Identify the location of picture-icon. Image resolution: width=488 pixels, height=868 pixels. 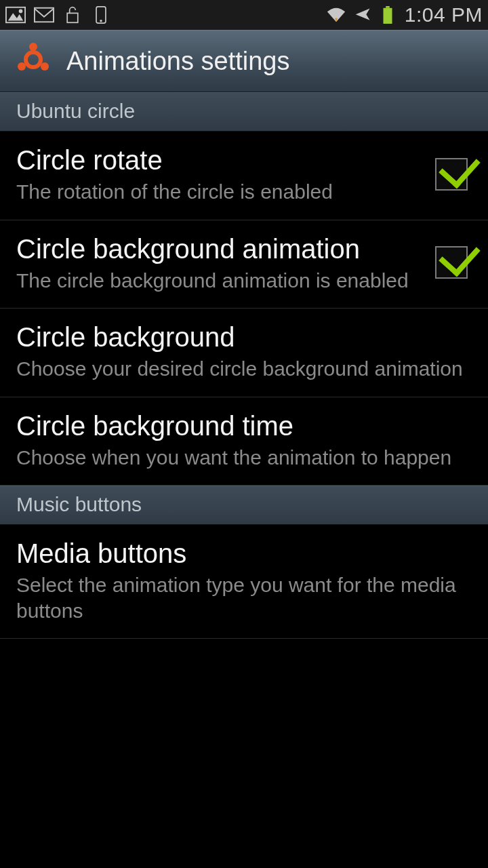
(16, 15).